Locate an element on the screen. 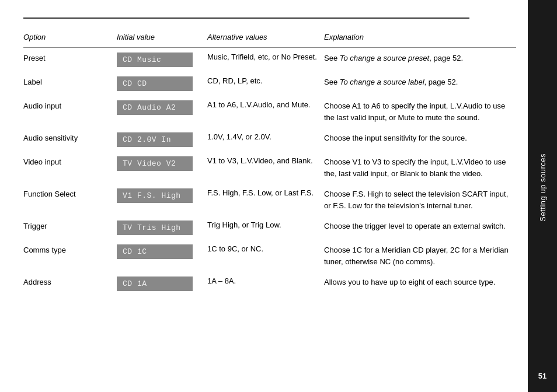  alternative-values: 1.0V, 1.4V, or 2.0V. is located at coordinates (266, 140).